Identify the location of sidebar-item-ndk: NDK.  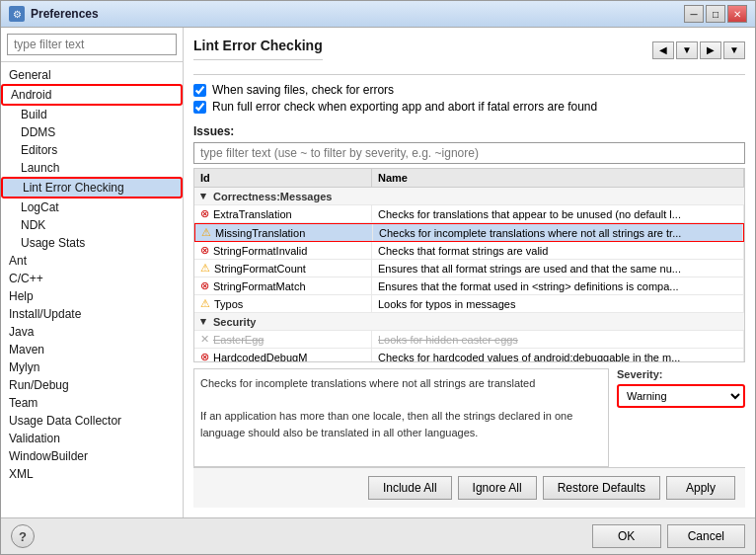
(92, 225).